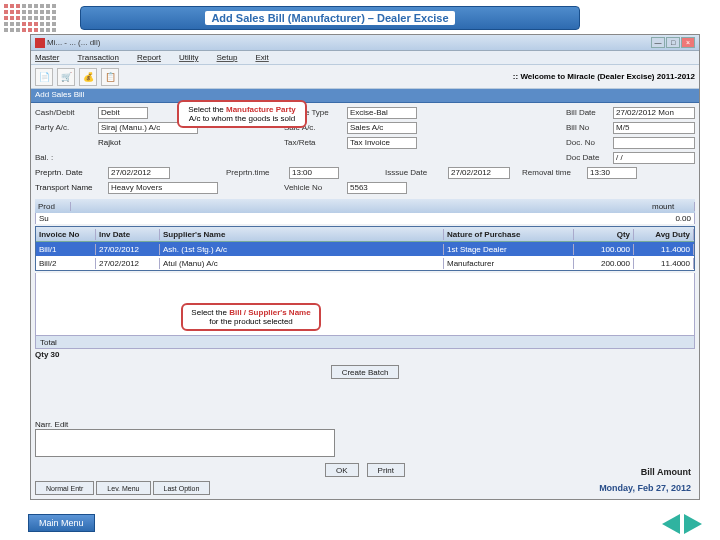  I want to click on cash-debit-label: Cash/Debit, so click(65, 112).